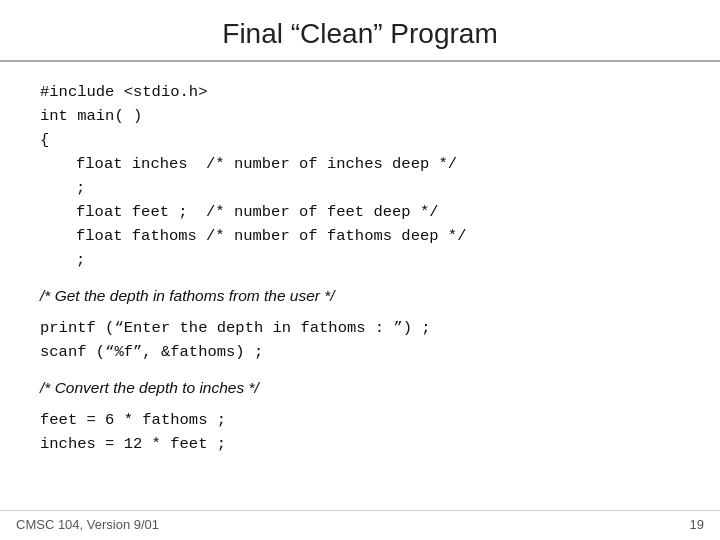 The width and height of the screenshot is (720, 540). What do you see at coordinates (360, 444) in the screenshot?
I see `inches-line: inches = 12 * feet ;` at bounding box center [360, 444].